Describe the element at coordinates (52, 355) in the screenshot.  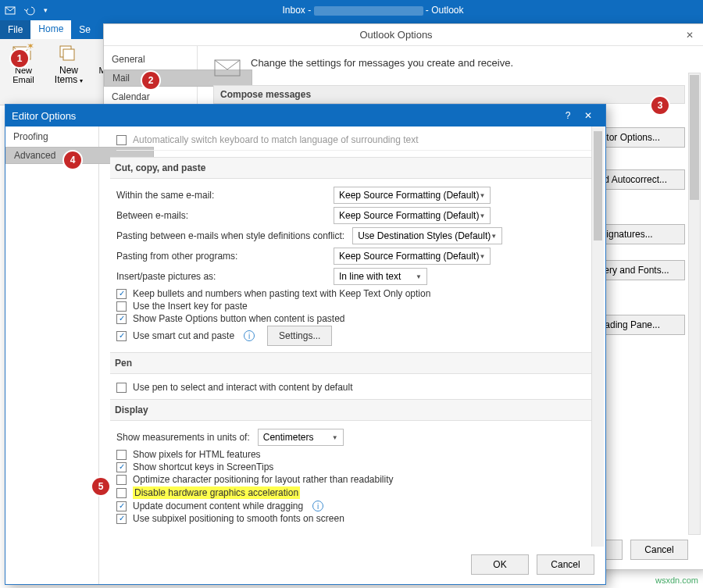
I see `editor-nav: Proofing Advanced` at that location.